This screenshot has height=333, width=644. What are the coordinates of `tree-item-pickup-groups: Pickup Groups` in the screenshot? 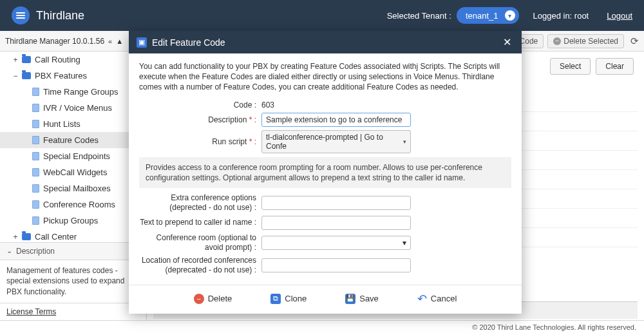 It's located at (73, 220).